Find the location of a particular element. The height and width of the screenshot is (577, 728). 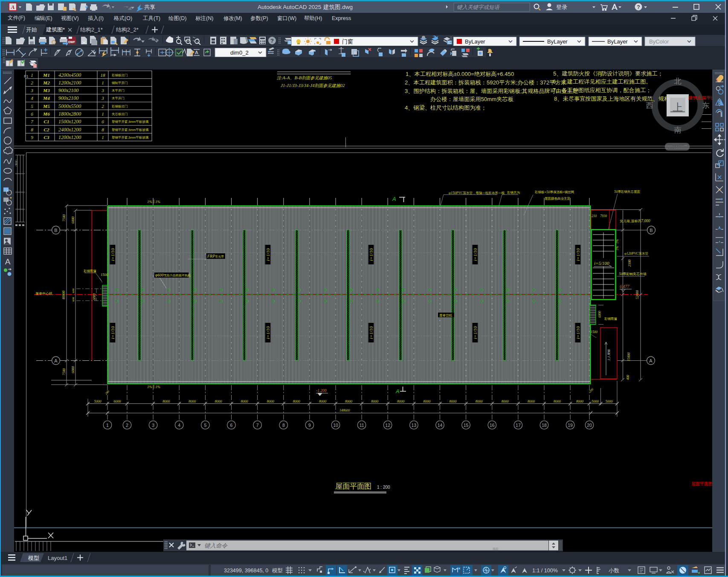

svg-text: 6.477 is located at coordinates (625, 287).